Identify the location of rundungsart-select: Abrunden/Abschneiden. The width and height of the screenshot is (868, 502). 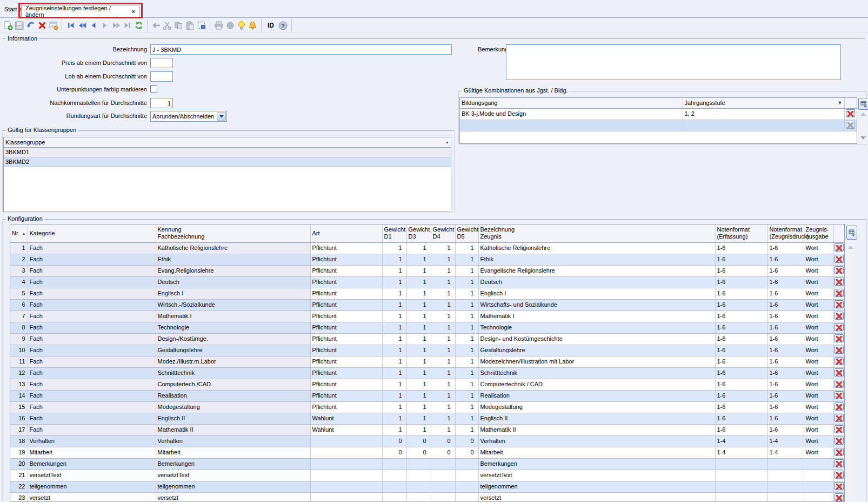
(189, 116).